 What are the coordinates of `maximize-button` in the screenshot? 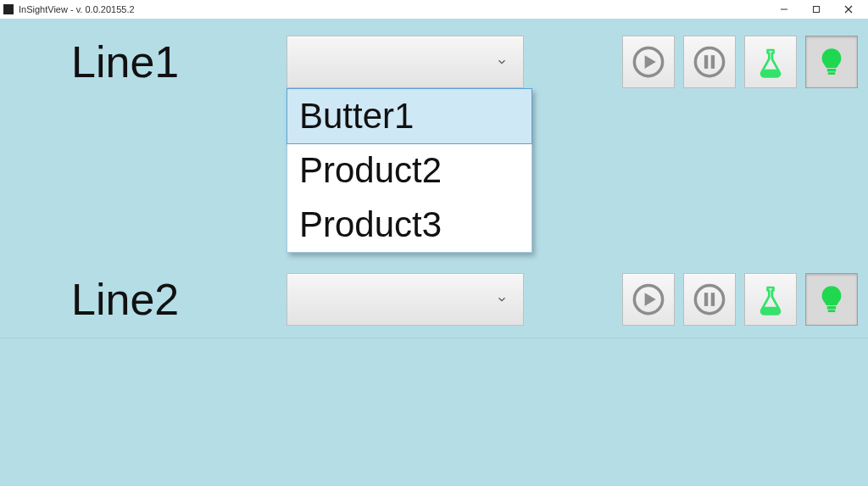 It's located at (816, 9).